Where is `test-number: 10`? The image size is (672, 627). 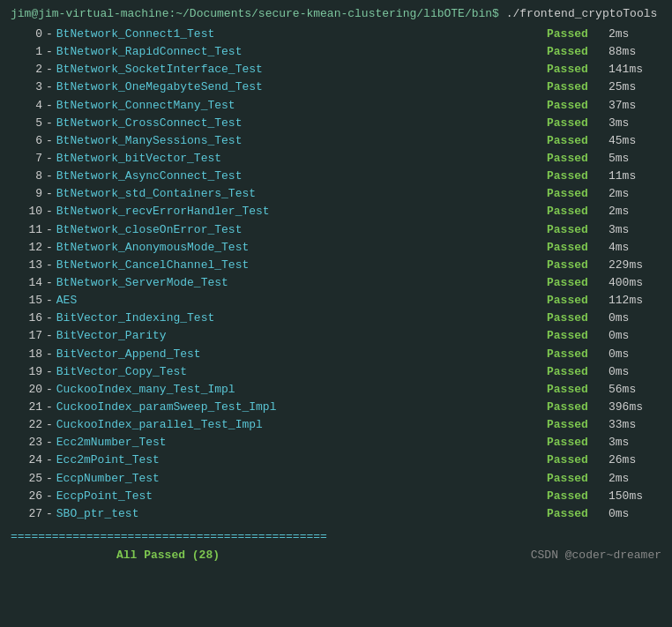 test-number: 10 is located at coordinates (26, 212).